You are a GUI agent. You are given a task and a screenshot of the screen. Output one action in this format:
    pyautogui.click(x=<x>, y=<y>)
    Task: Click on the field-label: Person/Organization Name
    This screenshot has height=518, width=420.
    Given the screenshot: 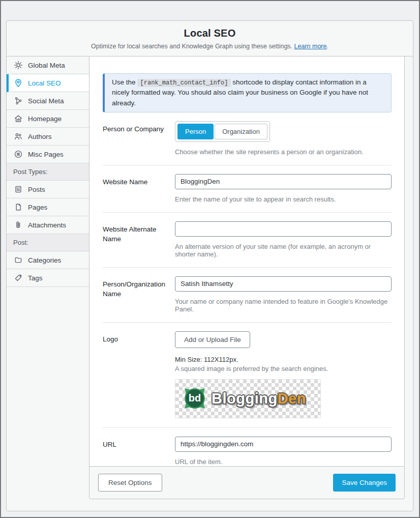 What is the action you would take?
    pyautogui.click(x=139, y=295)
    